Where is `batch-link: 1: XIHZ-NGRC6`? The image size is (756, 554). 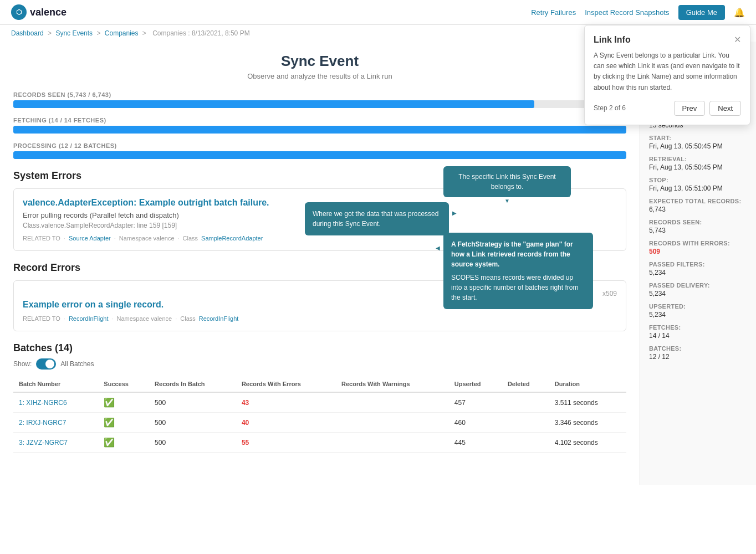 batch-link: 1: XIHZ-NGRC6 is located at coordinates (43, 403).